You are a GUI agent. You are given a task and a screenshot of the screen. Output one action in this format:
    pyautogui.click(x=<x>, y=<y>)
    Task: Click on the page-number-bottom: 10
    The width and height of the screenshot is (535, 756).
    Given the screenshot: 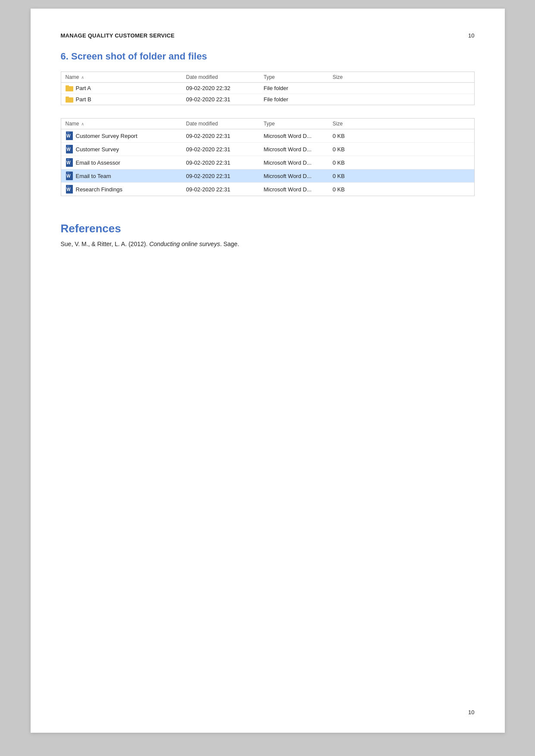 What is the action you would take?
    pyautogui.click(x=471, y=712)
    